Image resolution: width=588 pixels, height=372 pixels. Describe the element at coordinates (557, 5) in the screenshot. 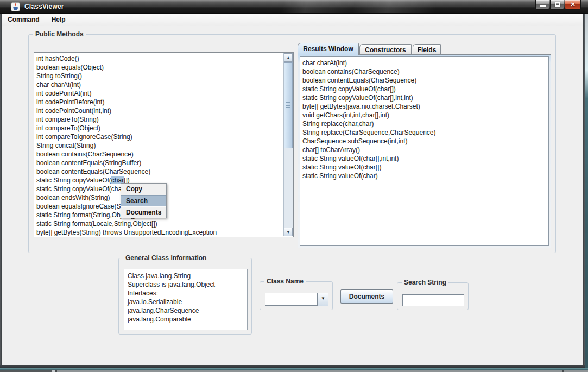

I see `maximize-button` at that location.